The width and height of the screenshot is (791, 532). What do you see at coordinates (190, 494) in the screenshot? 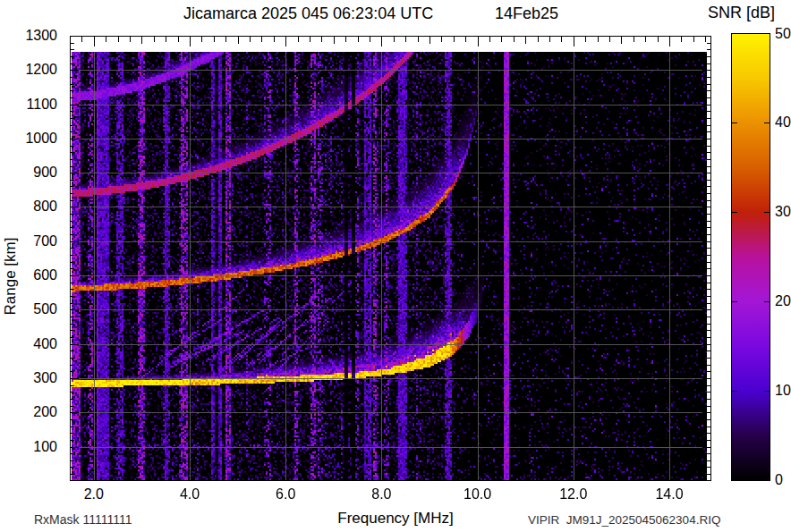
I see `x-axis-tick-label: 4.0` at bounding box center [190, 494].